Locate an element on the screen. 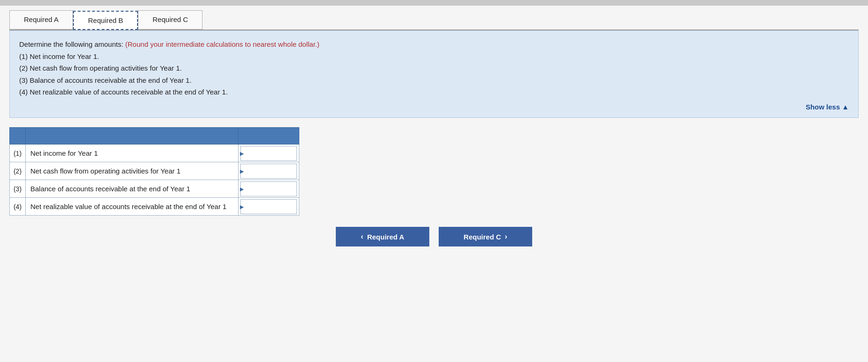 This screenshot has height=362, width=868. row-1-input is located at coordinates (268, 153).